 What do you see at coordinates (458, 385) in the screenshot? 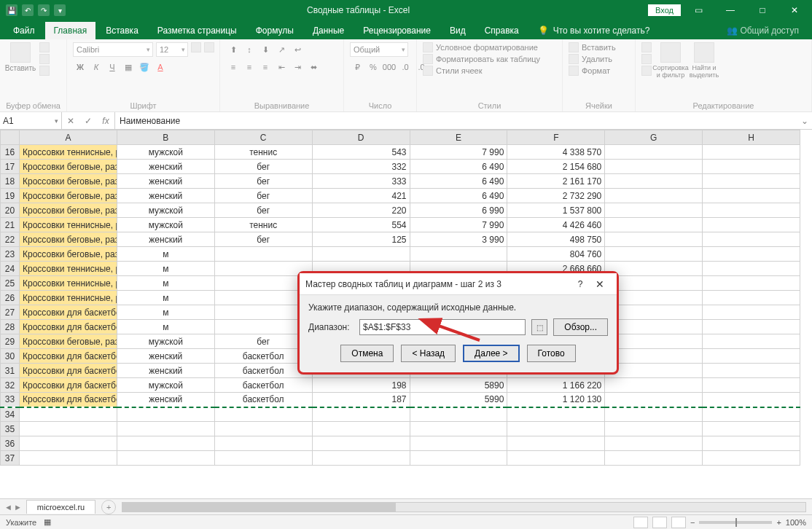
I see `cell: 5890` at bounding box center [458, 385].